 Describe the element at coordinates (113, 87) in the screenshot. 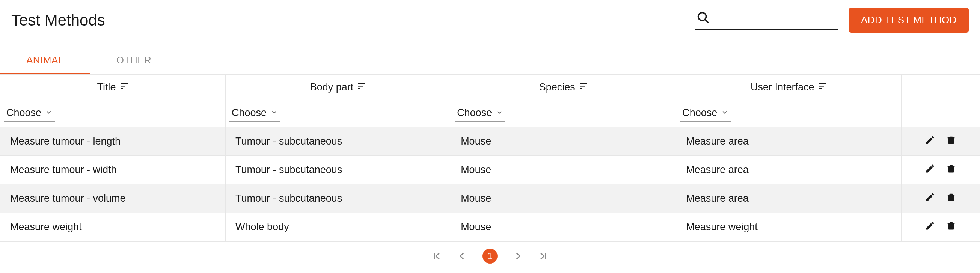

I see `col-header-title: Title` at that location.